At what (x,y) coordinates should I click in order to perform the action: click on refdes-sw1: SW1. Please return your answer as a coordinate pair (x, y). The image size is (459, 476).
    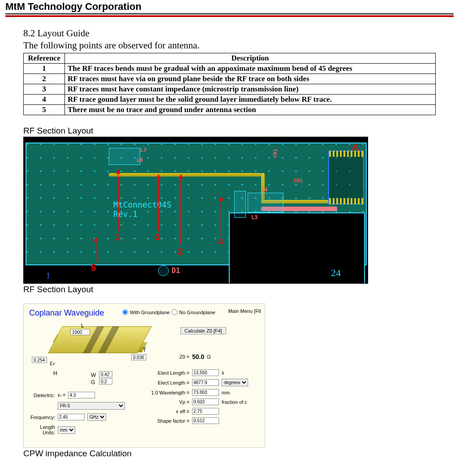
    Looking at the image, I should click on (298, 181).